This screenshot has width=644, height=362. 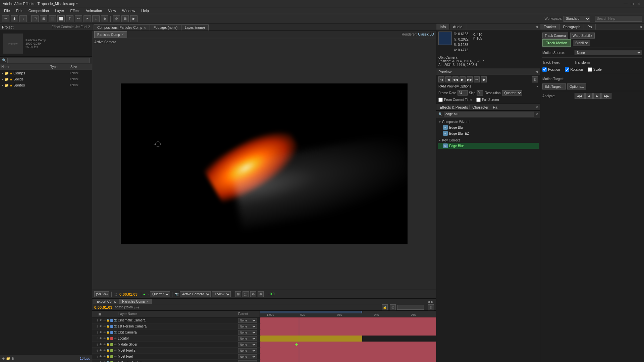 What do you see at coordinates (176, 339) in the screenshot?
I see `layer-row-4: 4 👁 ☉ 🔓 ✏ Locator None` at bounding box center [176, 339].